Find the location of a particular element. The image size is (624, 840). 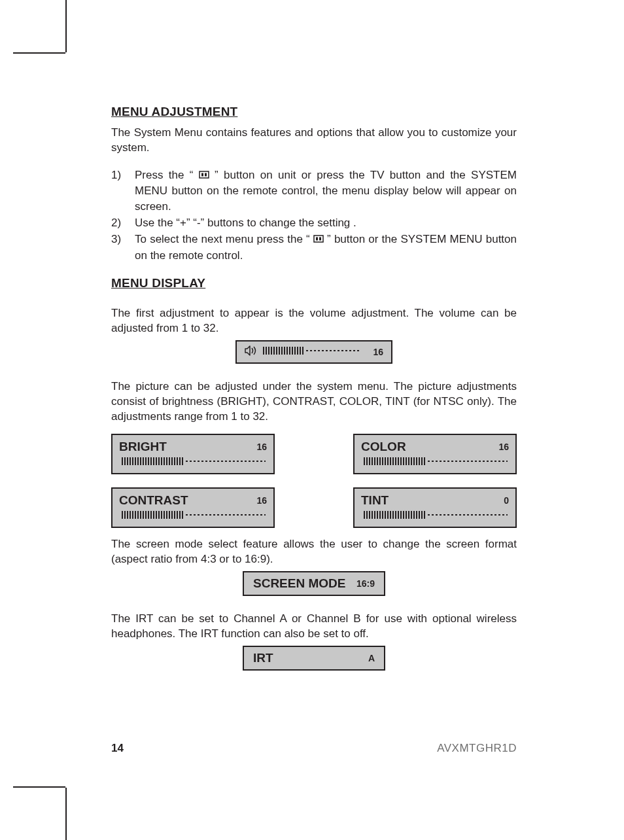

irt-value: A is located at coordinates (372, 658).